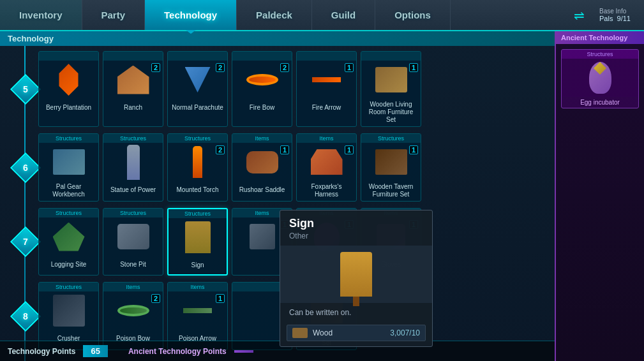  I want to click on item-poison-arrow: Items 1 Poison Arrow, so click(198, 316).